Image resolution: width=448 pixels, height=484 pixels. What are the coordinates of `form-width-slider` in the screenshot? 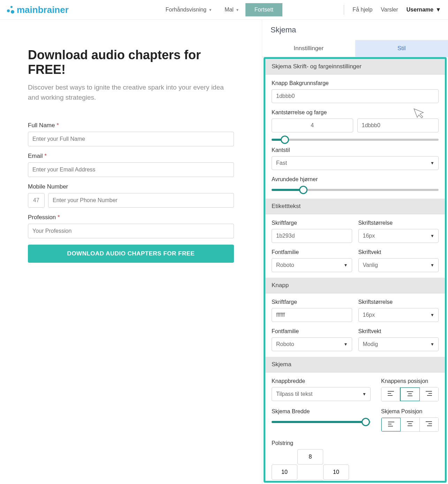 It's located at (321, 422).